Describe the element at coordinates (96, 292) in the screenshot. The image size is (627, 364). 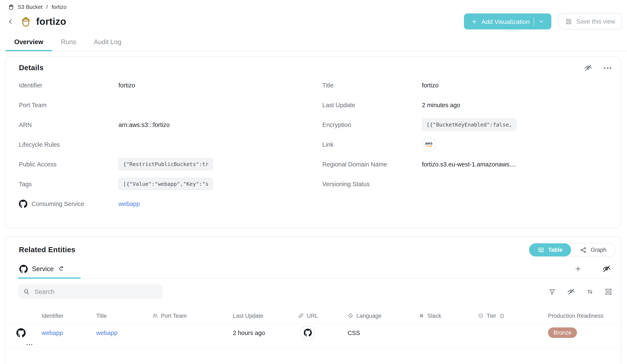
I see `search-input` at that location.